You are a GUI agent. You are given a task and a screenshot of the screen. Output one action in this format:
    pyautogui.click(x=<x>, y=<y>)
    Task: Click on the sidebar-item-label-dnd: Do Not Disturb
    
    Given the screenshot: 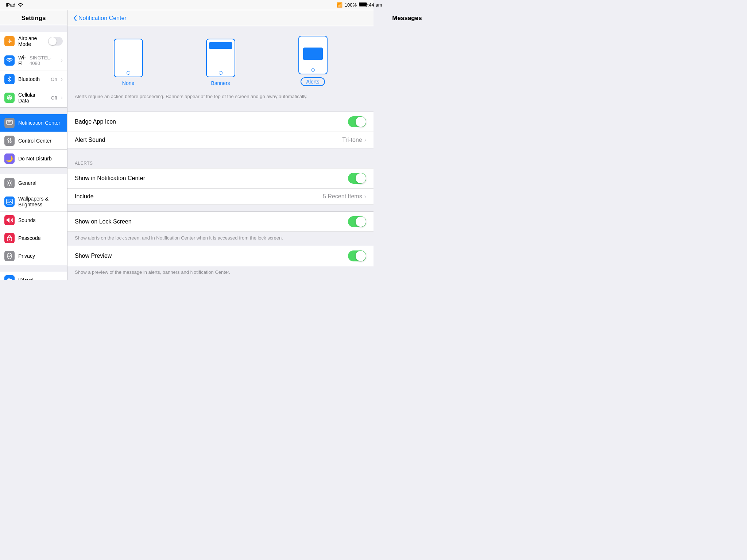 What is the action you would take?
    pyautogui.click(x=40, y=159)
    